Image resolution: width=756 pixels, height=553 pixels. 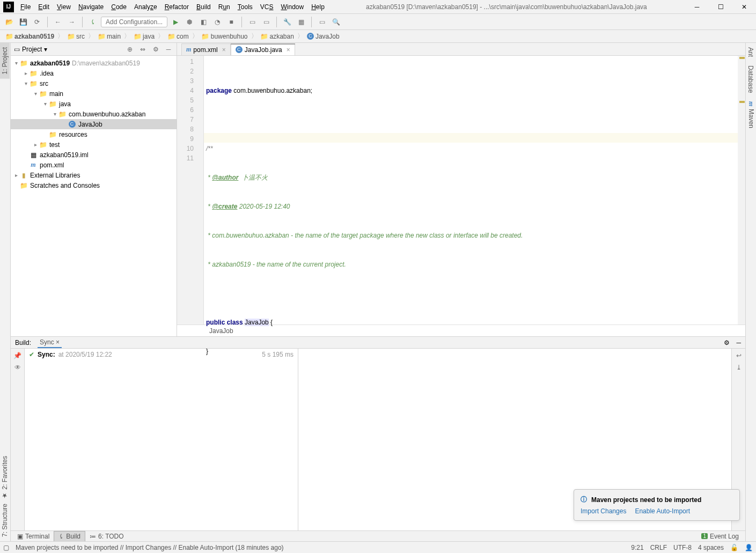 What do you see at coordinates (70, 536) in the screenshot?
I see `tab-build: ⤹ Build` at bounding box center [70, 536].